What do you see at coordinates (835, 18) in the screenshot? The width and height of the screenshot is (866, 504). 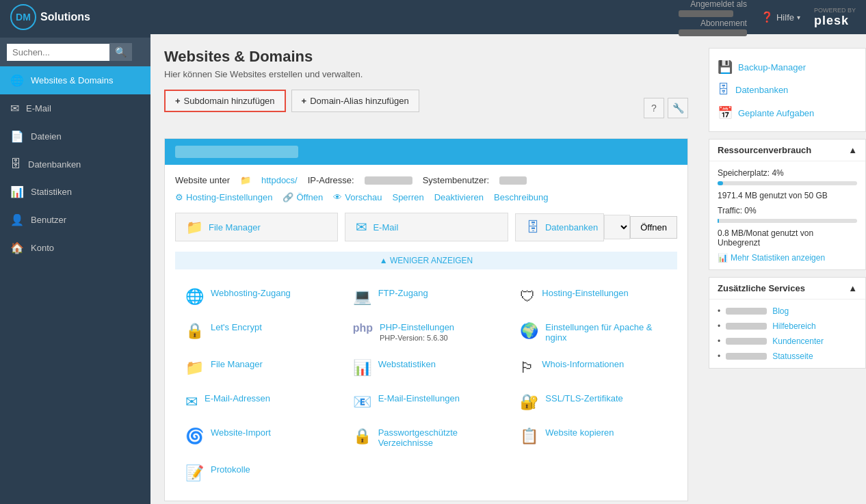 I see `plesk-logo-area: POWERED BY plesk` at bounding box center [835, 18].